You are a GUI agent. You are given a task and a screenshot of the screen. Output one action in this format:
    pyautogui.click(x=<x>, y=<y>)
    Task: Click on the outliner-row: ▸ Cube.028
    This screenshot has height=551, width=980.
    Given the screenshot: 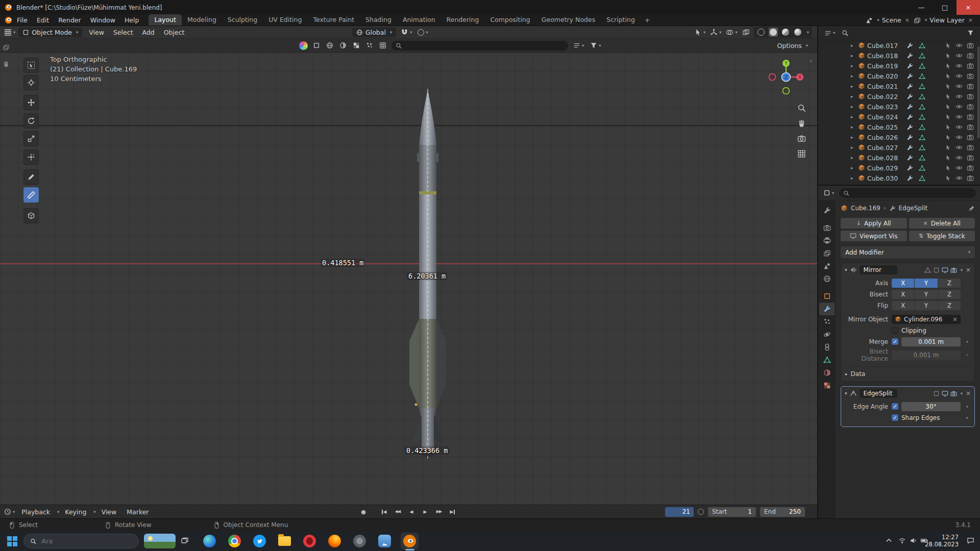 What is the action you would take?
    pyautogui.click(x=899, y=158)
    